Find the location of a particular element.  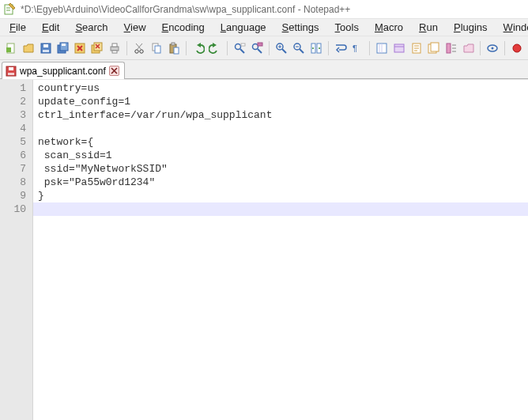

undo-button is located at coordinates (198, 48).